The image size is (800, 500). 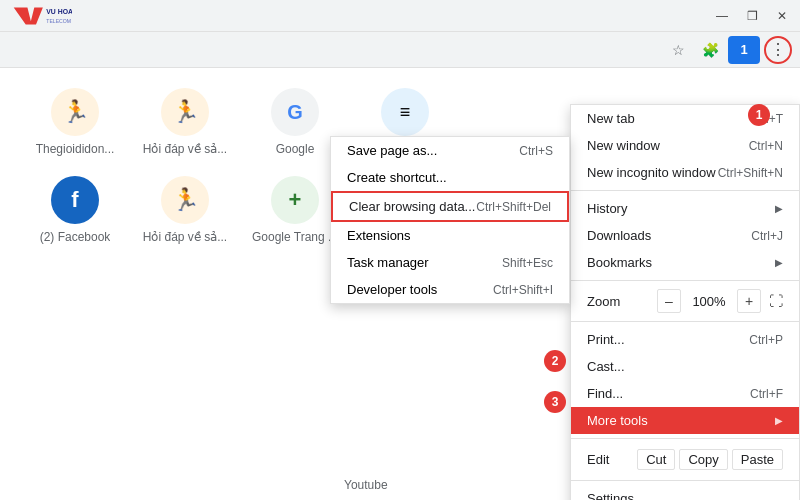 I want to click on chrome-menu-button: ⋮, so click(x=778, y=50).